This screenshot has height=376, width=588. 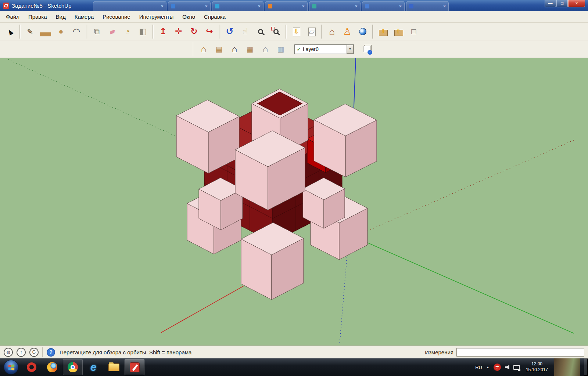 What do you see at coordinates (332, 32) in the screenshot?
I see `photo-textures-button: ⌂` at bounding box center [332, 32].